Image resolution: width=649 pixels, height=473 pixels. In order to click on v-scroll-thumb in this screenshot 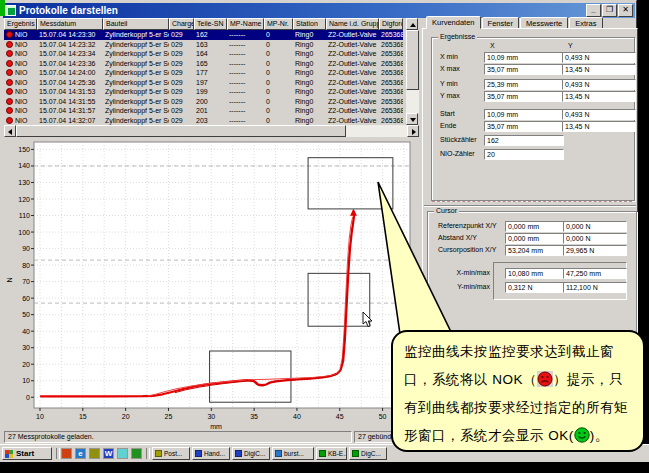, I will do `click(412, 60)`.